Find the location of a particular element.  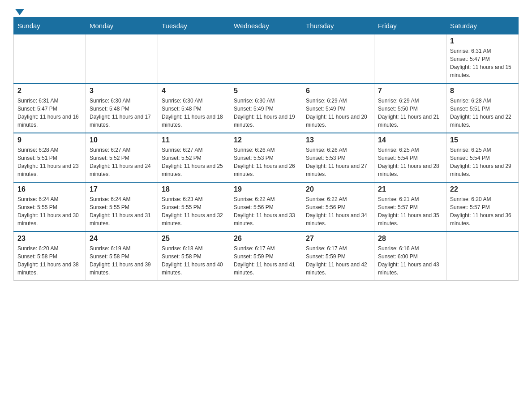

day-number: 9 is located at coordinates (50, 140).